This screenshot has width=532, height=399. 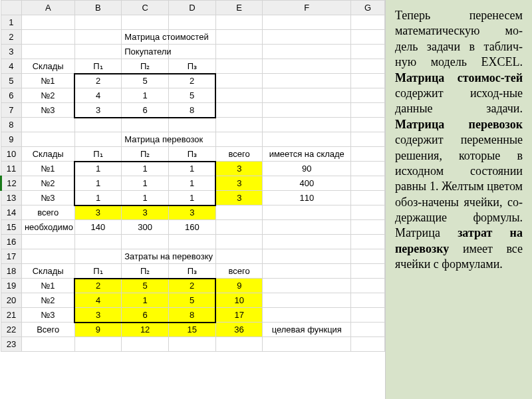 What do you see at coordinates (145, 315) in the screenshot?
I see `expense-cell: 6` at bounding box center [145, 315].